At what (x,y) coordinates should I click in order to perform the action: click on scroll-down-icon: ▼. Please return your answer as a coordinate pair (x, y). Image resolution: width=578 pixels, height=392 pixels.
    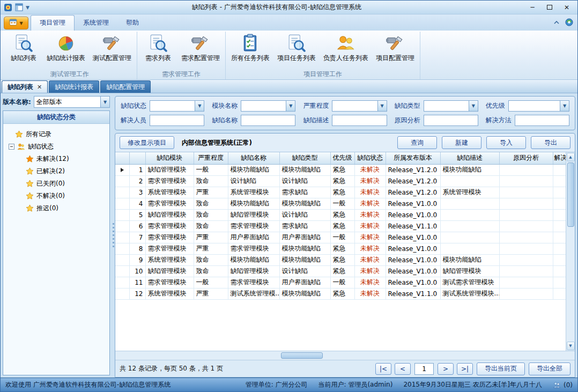
    Looking at the image, I should click on (570, 346).